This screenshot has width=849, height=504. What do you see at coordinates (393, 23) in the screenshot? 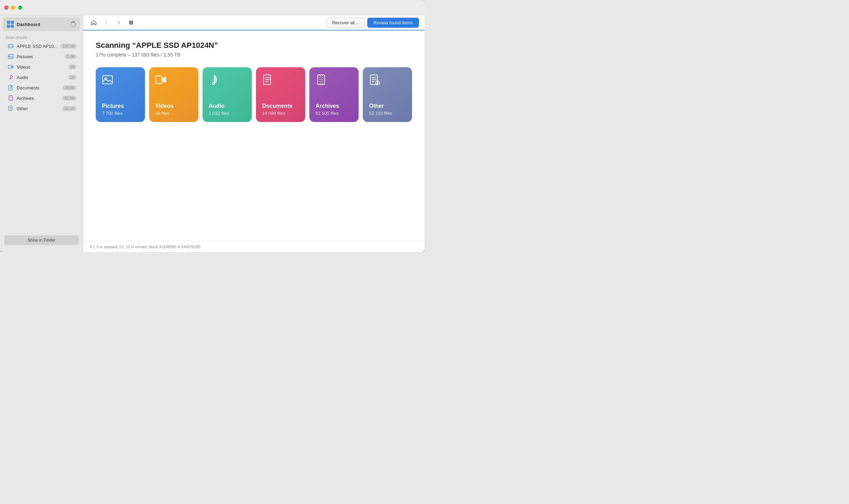
I see `review-found-button: Review found items` at bounding box center [393, 23].